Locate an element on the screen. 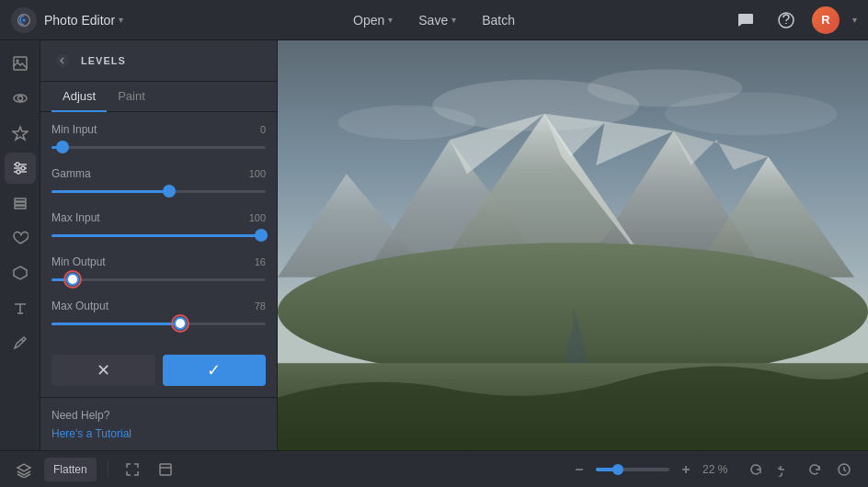 This screenshot has width=868, height=487. panel-back-button is located at coordinates (63, 61).